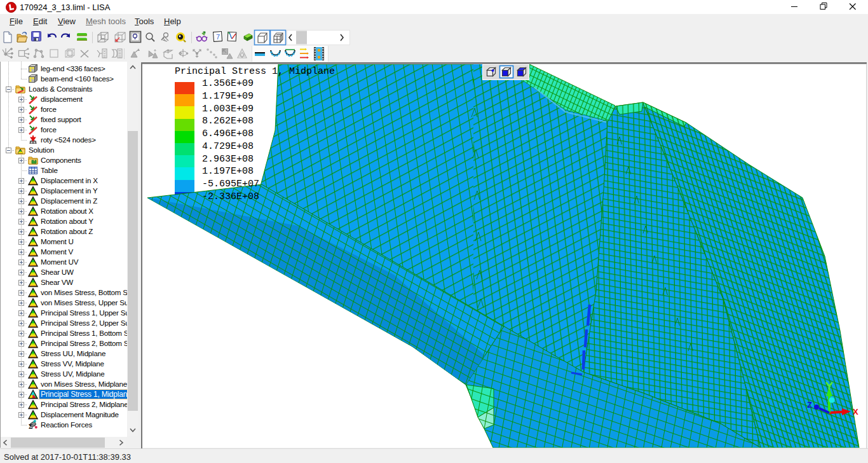 This screenshot has width=868, height=463. I want to click on svg-text: 7, so click(218, 37).